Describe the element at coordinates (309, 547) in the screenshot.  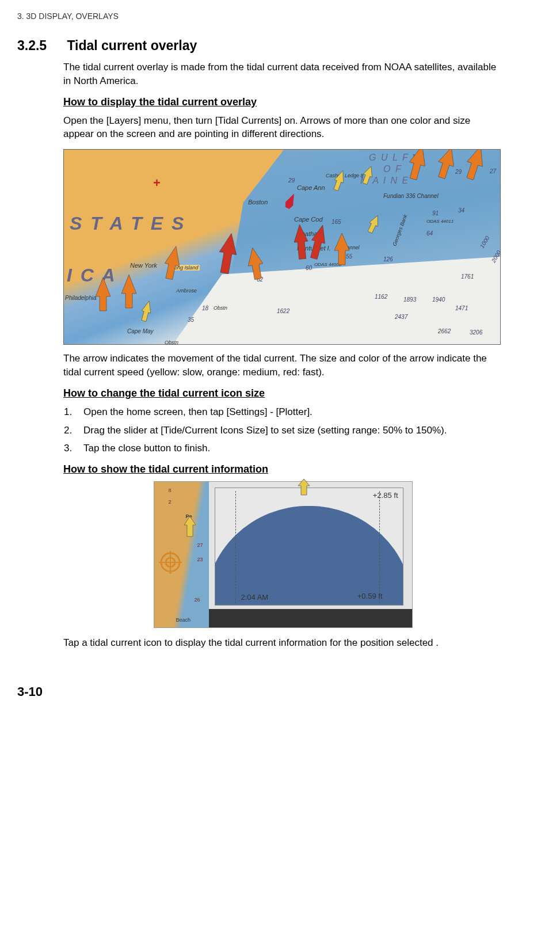
I see `tide-chart: +2.85 ft +0.59 ft 2:04 AM` at that location.